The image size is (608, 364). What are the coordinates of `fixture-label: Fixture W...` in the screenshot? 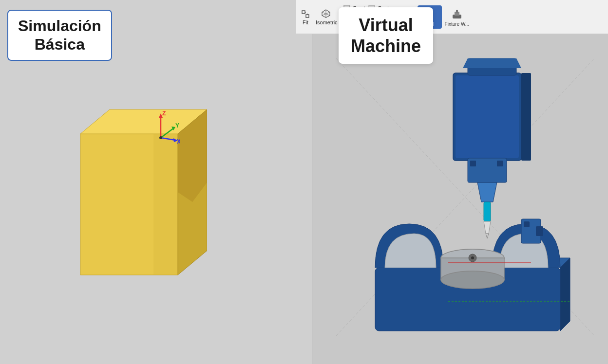 It's located at (457, 24).